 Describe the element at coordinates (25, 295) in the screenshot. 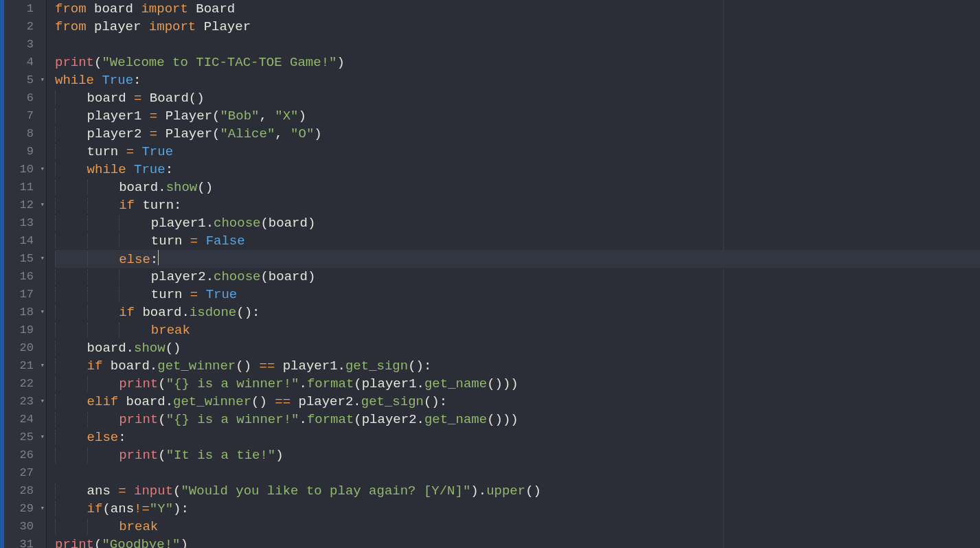

I see `line-number: 17` at that location.